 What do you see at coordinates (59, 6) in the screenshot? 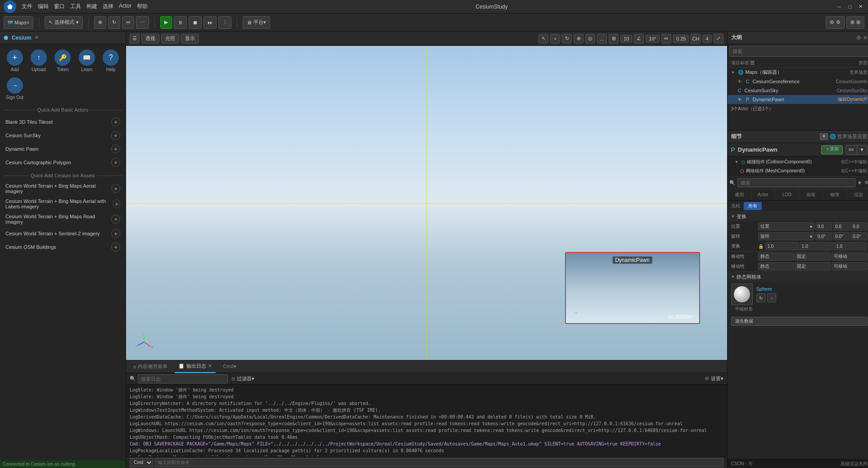
I see `menu-window: 窗口` at bounding box center [59, 6].